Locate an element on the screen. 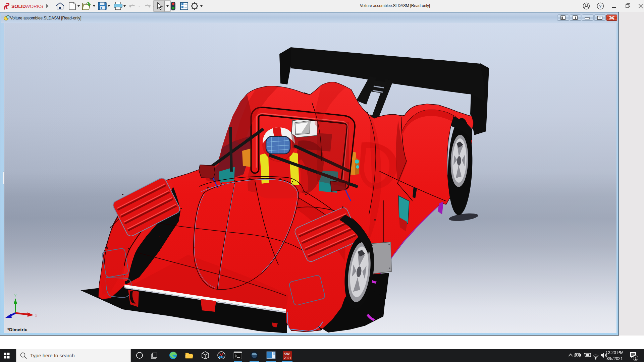  svg-text: 3/5/2021 is located at coordinates (614, 359).